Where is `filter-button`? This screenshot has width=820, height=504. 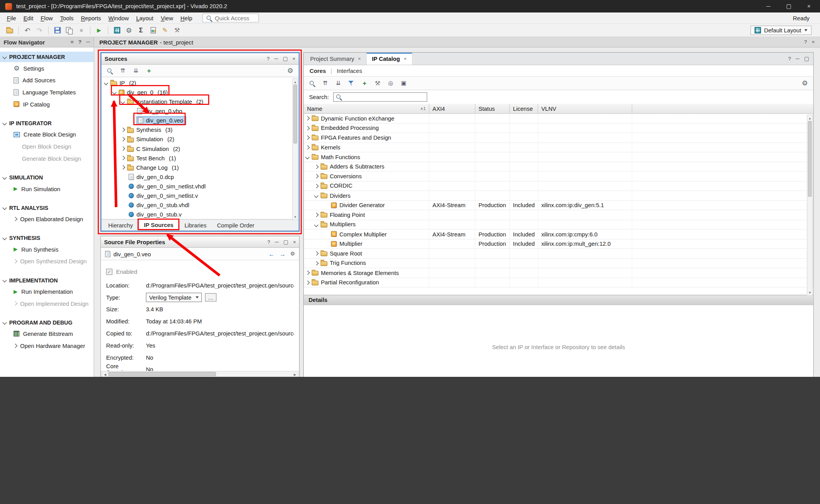 filter-button is located at coordinates (351, 83).